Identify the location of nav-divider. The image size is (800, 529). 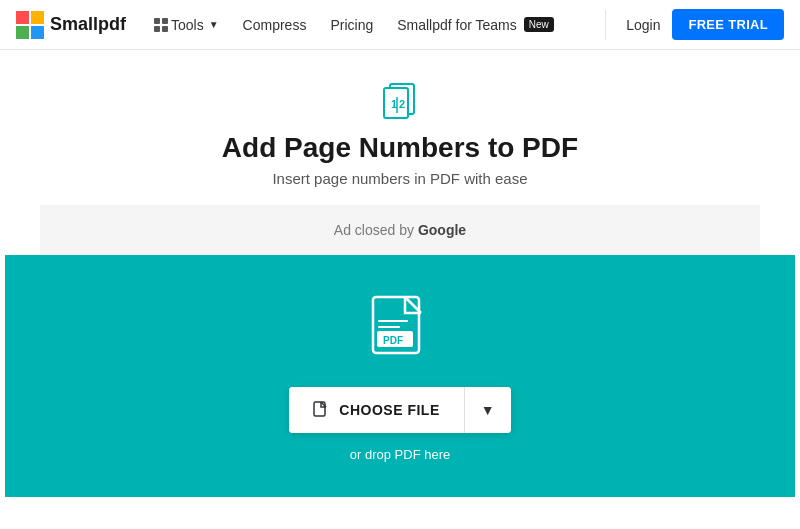
(606, 25).